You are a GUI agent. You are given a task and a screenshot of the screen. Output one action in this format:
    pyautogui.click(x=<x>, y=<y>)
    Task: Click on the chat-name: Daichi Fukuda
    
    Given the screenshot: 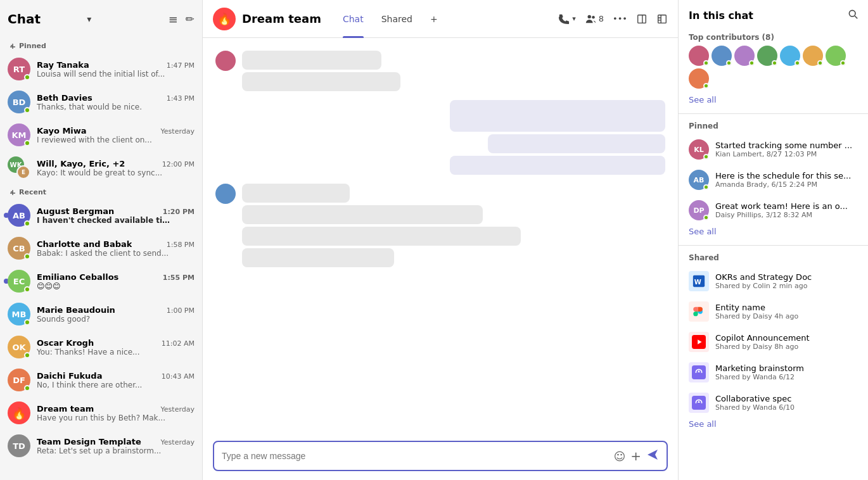 What is the action you would take?
    pyautogui.click(x=70, y=376)
    